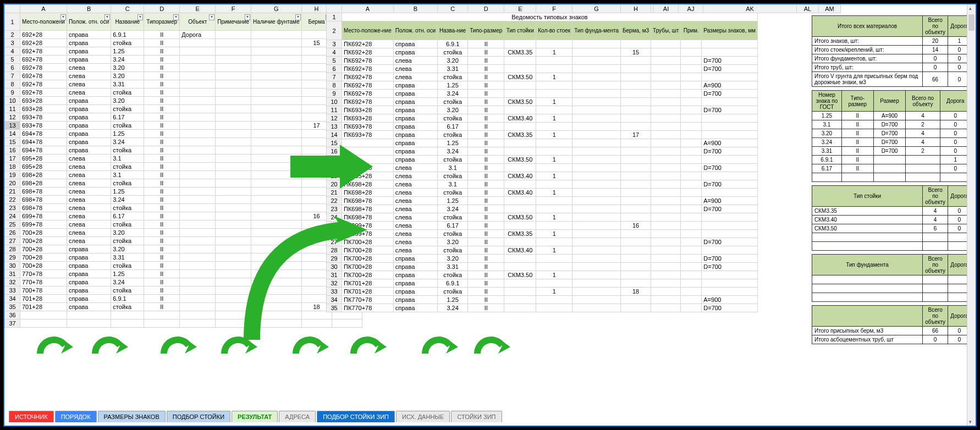 This screenshot has height=430, width=980. Describe the element at coordinates (13, 9) in the screenshot. I see `col-header` at that location.